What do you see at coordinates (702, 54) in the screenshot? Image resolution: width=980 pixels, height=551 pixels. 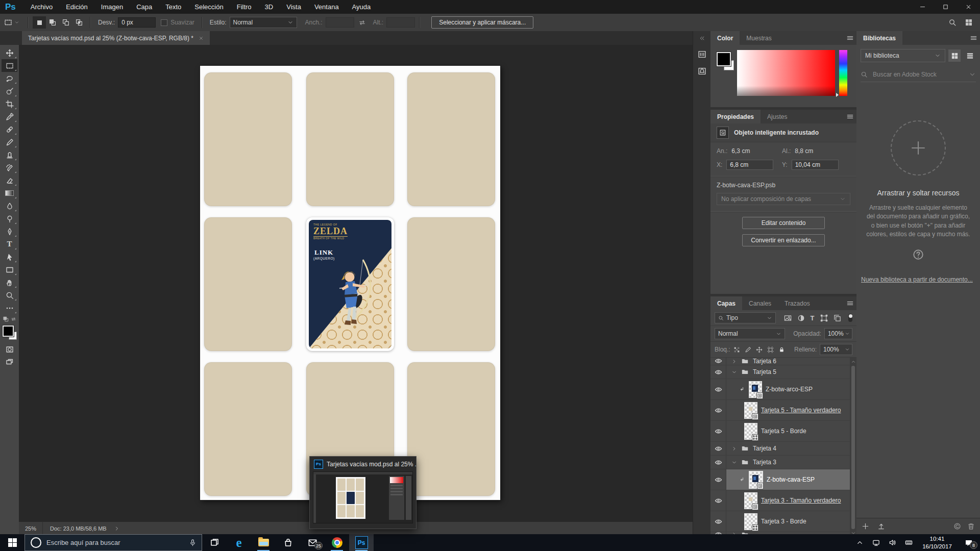 I see `collapsed-history-panel-button` at bounding box center [702, 54].